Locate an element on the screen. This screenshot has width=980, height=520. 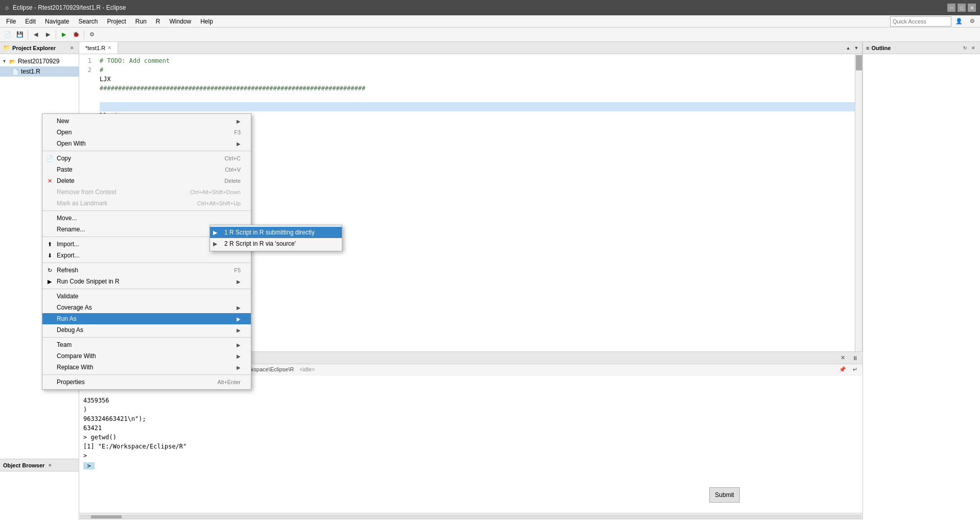
console-pin-btn: 📌 is located at coordinates (843, 370).